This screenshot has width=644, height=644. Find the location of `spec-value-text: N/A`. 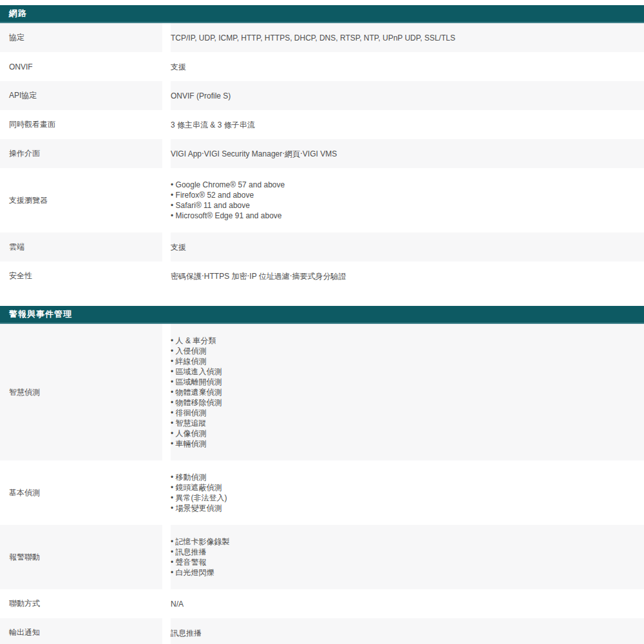

spec-value-text: N/A is located at coordinates (177, 604).